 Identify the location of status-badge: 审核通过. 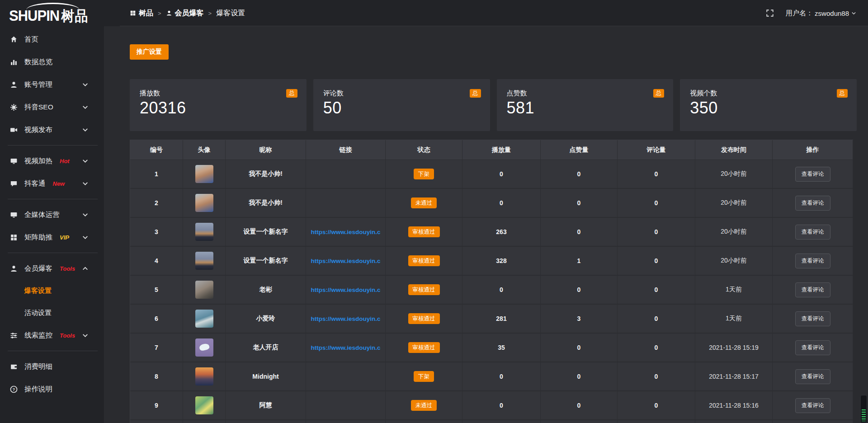
(424, 319).